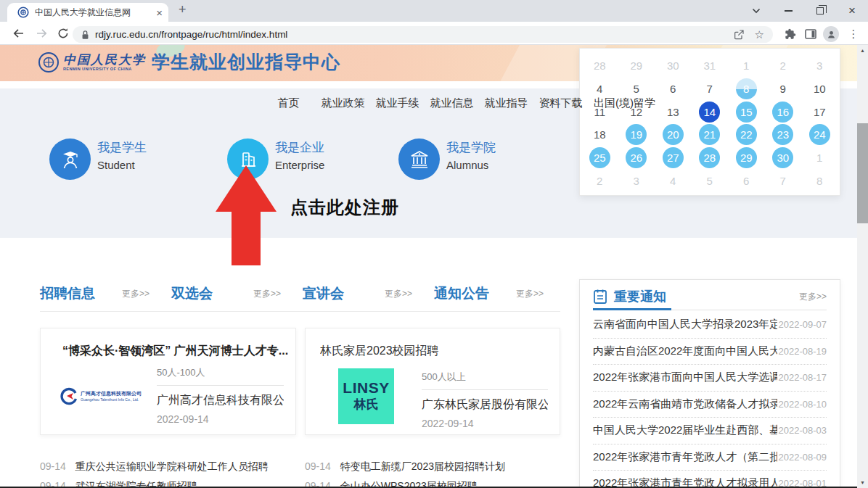 Image resolution: width=868 pixels, height=488 pixels. What do you see at coordinates (685, 431) in the screenshot?
I see `notice-title: 中国人民大学2022届毕业生赴西部、基层...` at bounding box center [685, 431].